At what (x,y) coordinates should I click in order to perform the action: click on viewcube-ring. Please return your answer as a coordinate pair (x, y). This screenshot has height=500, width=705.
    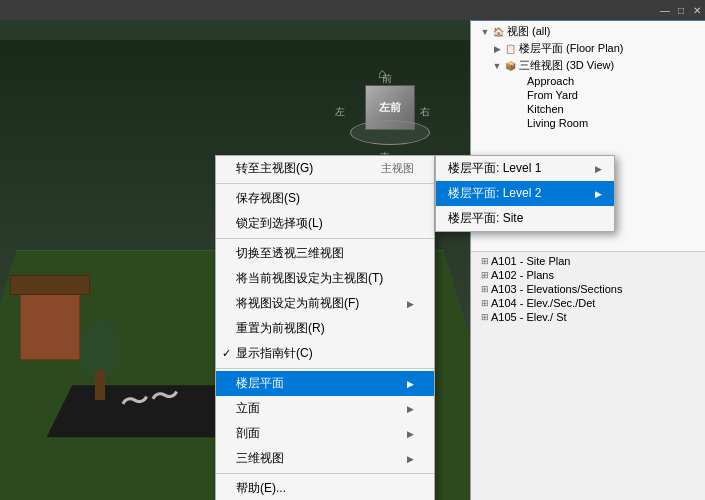
    Looking at the image, I should click on (390, 132).